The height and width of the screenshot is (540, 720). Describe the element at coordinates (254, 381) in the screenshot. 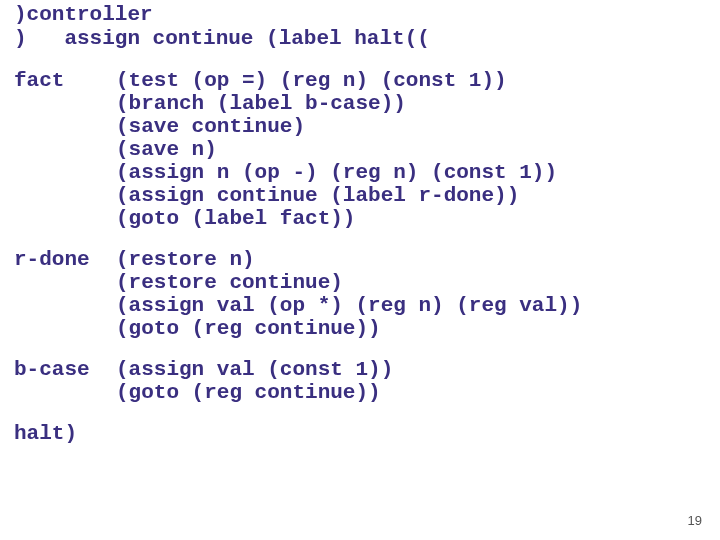

I see `code-b-case: (assign val (const 1)) (goto (reg contin…` at that location.